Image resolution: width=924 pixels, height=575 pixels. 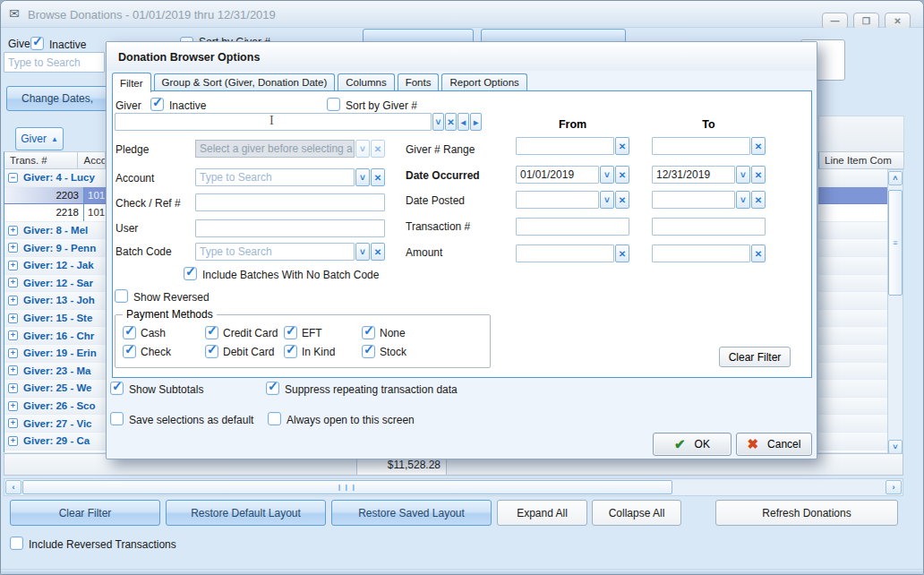 What do you see at coordinates (56, 231) in the screenshot?
I see `tree-group-row: +Giver: 8 - Mel` at bounding box center [56, 231].